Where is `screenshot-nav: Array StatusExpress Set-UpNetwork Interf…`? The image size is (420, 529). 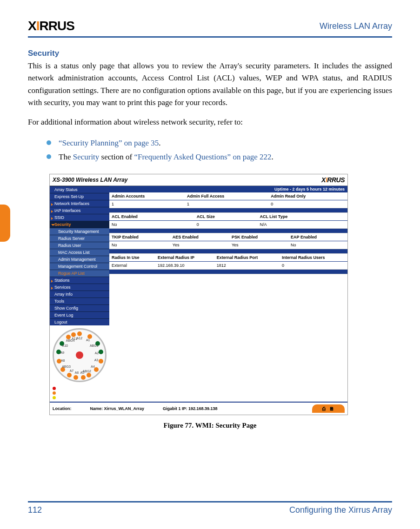
screenshot-nav: Array StatusExpress Set-UpNetwork Interf… is located at coordinates (80, 294).